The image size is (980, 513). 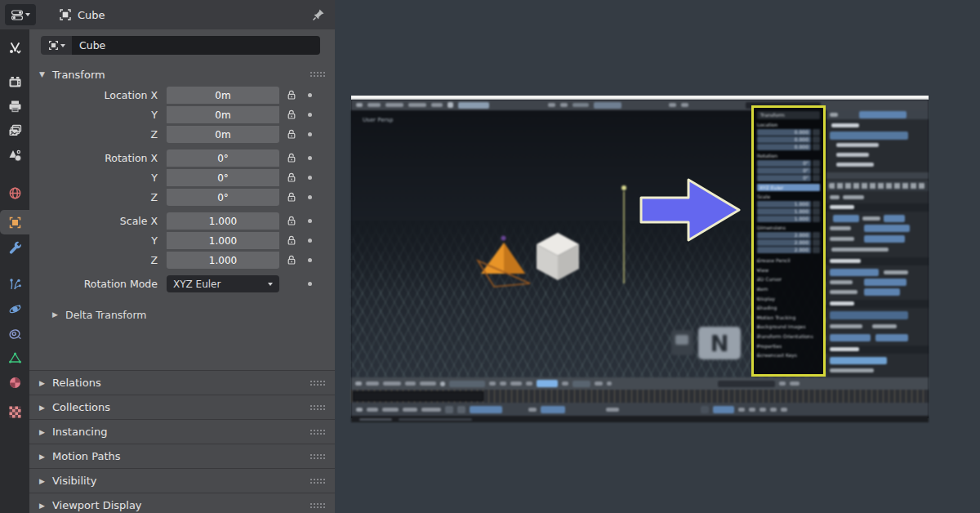 What do you see at coordinates (15, 155) in the screenshot?
I see `tab-scene` at bounding box center [15, 155].